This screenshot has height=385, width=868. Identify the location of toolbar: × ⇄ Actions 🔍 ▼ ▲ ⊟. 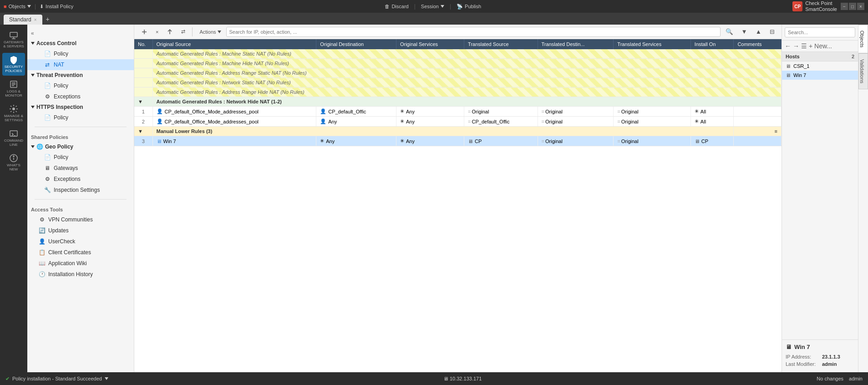
(458, 32).